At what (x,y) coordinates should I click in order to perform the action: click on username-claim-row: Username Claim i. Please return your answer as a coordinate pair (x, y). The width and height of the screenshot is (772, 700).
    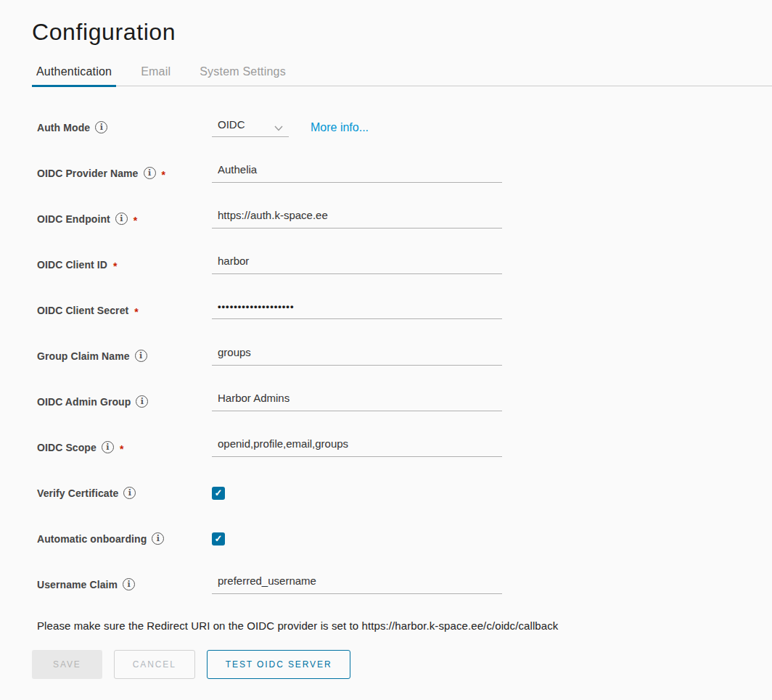
    Looking at the image, I should click on (402, 585).